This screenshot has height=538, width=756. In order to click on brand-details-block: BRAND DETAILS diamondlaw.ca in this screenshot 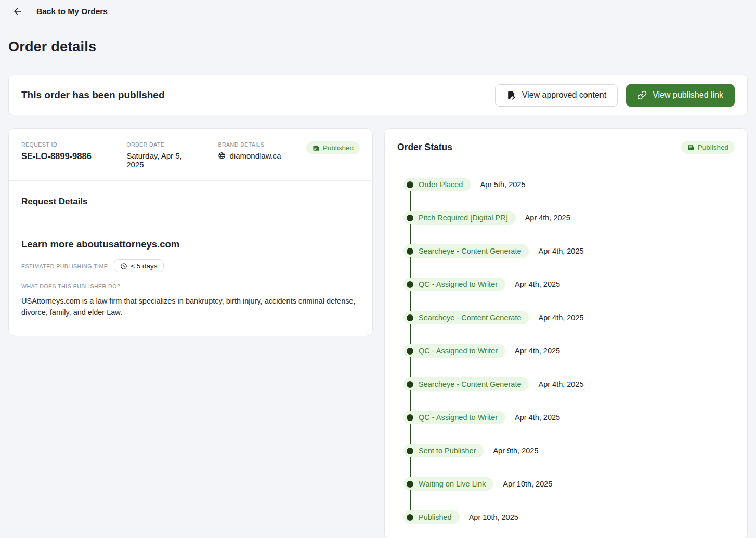, I will do `click(250, 151)`.